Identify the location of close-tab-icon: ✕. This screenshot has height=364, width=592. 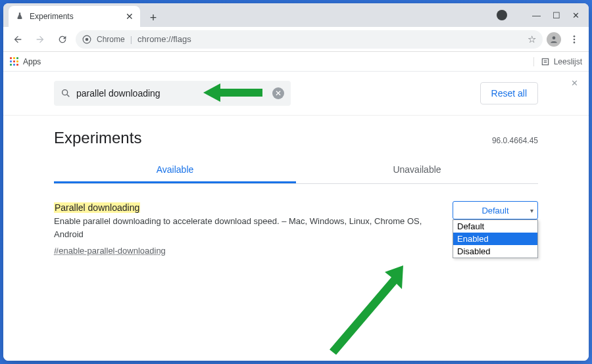
(130, 16).